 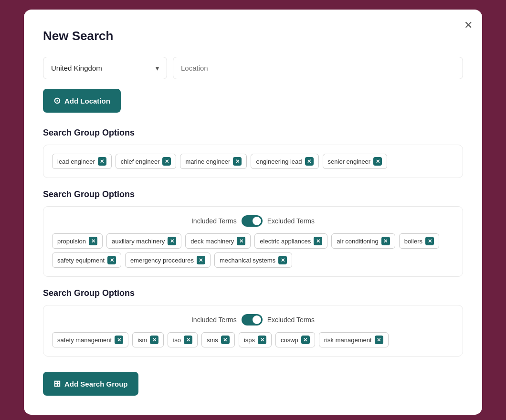 What do you see at coordinates (318, 68) in the screenshot?
I see `location-input` at bounding box center [318, 68].